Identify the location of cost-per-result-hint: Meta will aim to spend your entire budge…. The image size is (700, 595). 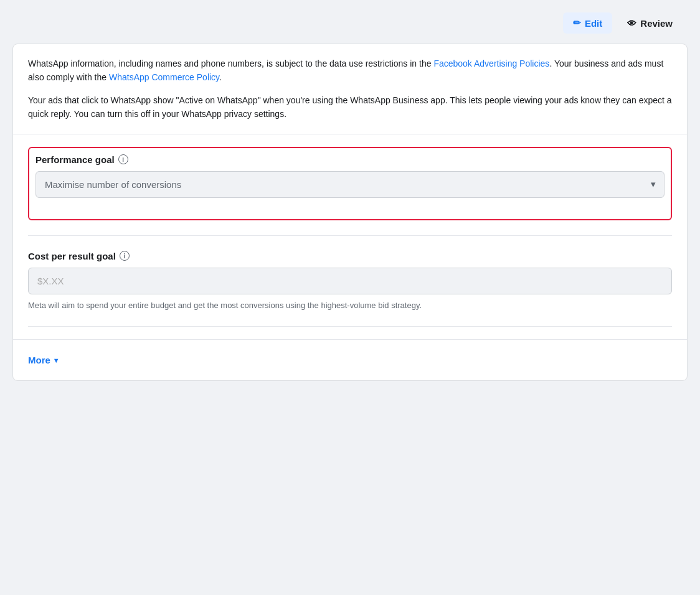
(350, 306).